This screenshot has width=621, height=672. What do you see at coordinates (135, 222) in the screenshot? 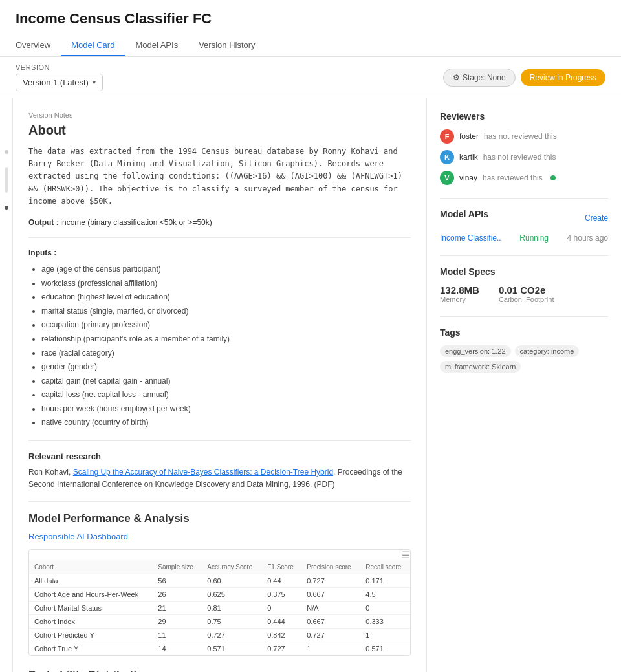
I see `output-value: : income (binary classification <50k or …` at bounding box center [135, 222].